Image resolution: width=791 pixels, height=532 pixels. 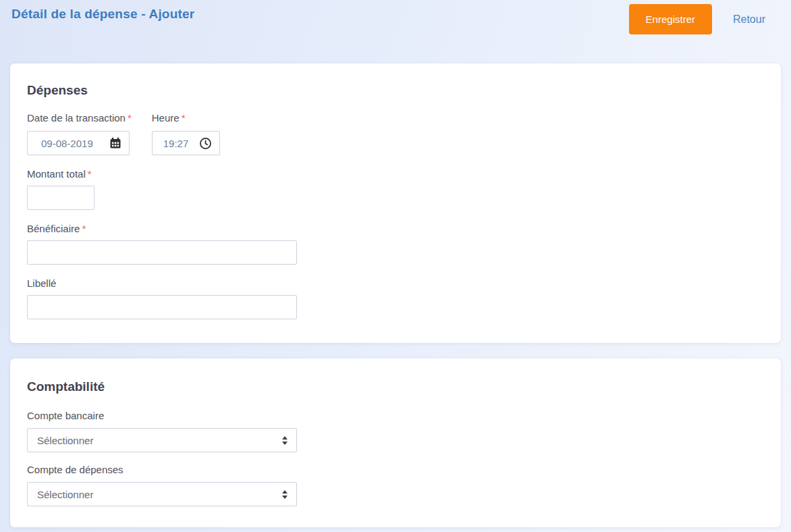 What do you see at coordinates (396, 229) in the screenshot?
I see `beneficiary-label: Bénéficiaire*` at bounding box center [396, 229].